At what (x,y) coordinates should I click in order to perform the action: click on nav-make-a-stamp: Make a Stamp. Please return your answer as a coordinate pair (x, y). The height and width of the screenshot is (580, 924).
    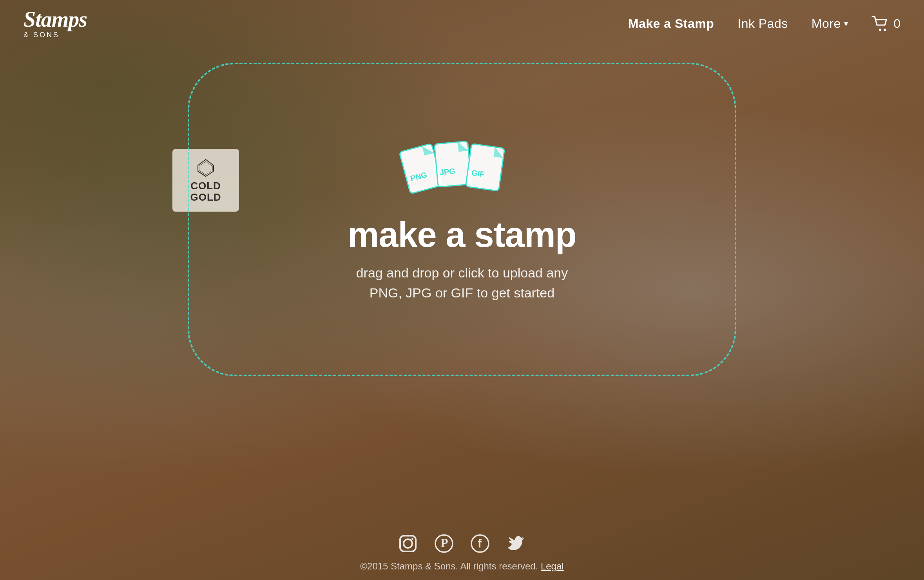
    Looking at the image, I should click on (671, 24).